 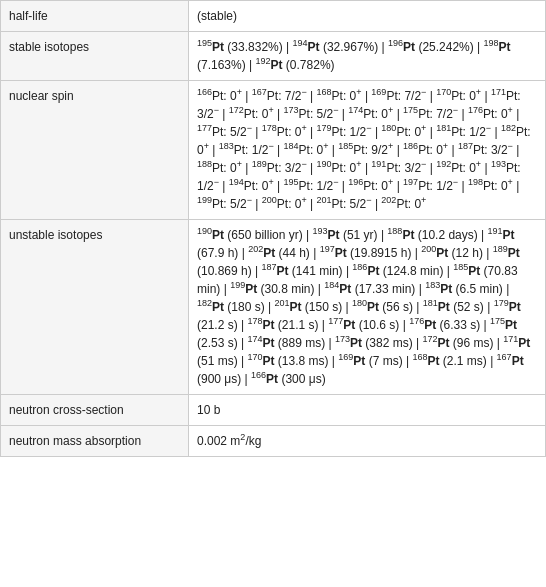 I want to click on row-label: unstable isotopes, so click(x=95, y=308).